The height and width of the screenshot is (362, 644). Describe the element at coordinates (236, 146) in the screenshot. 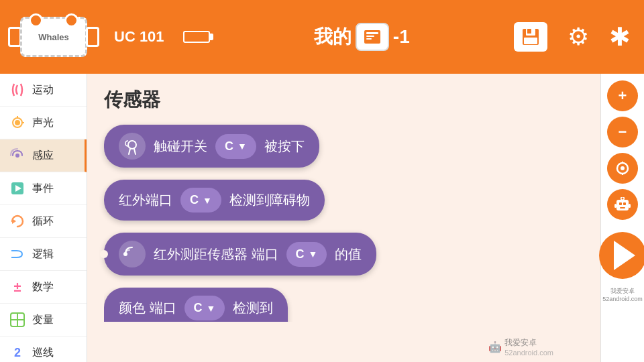

I see `dropdown-touch-port: C ▼` at that location.